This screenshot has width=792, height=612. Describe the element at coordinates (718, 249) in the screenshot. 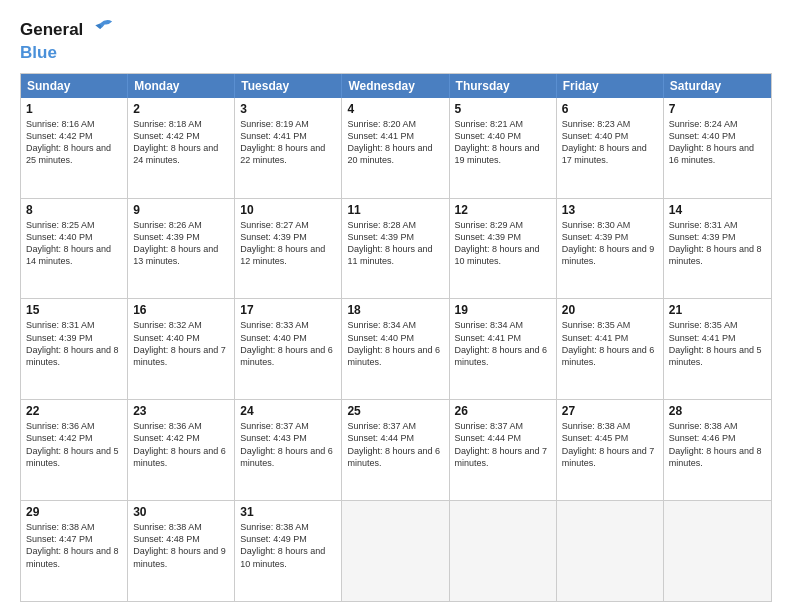

I see `day-cell-14: 14 Sunrise: 8:31 AMSunset: 4:39 PMDaylig…` at that location.